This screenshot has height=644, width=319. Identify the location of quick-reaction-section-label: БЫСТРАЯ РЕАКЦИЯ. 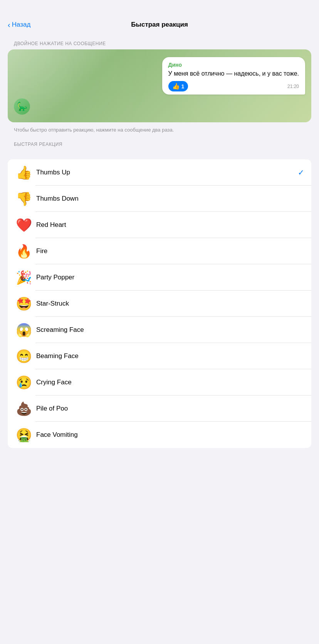
(160, 142).